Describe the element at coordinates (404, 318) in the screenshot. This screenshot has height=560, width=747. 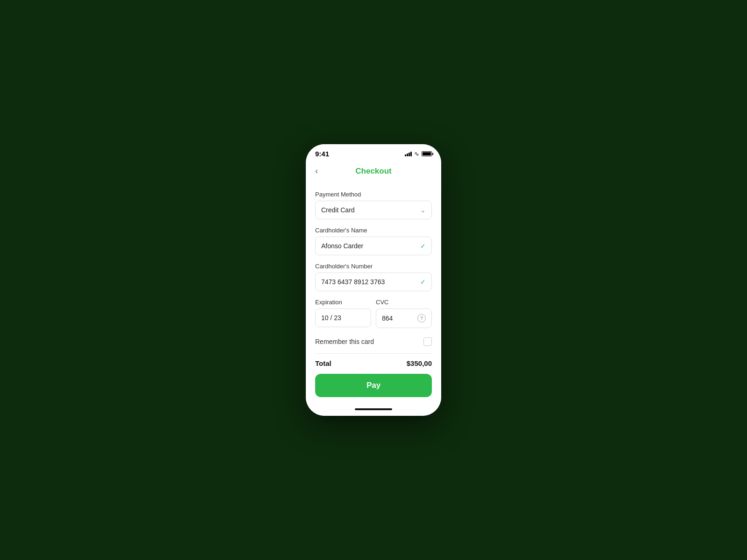
I see `cvc-wrapper: 864 ?` at that location.